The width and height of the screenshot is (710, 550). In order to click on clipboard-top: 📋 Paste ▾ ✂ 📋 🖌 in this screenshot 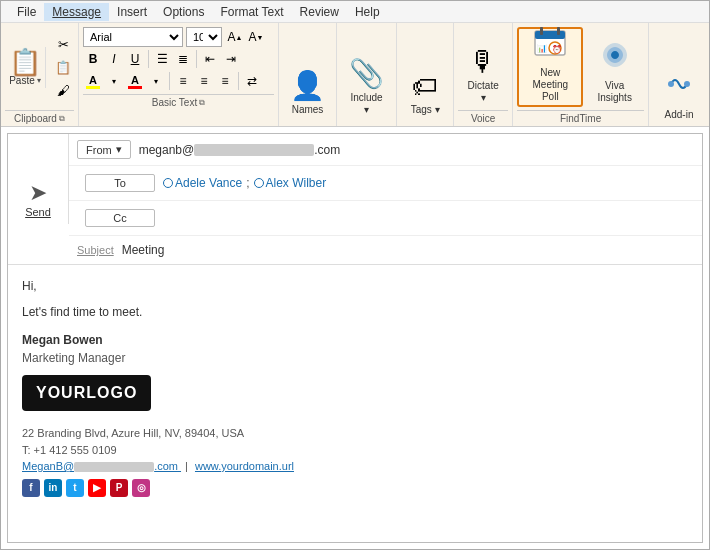, I will do `click(40, 67)`.